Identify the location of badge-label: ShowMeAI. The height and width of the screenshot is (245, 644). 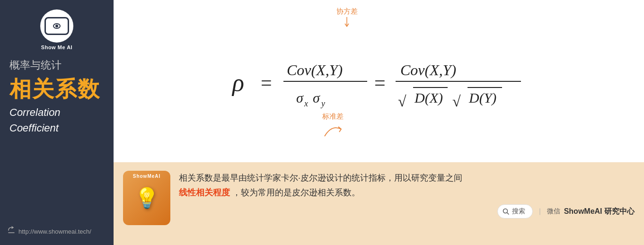
(147, 176).